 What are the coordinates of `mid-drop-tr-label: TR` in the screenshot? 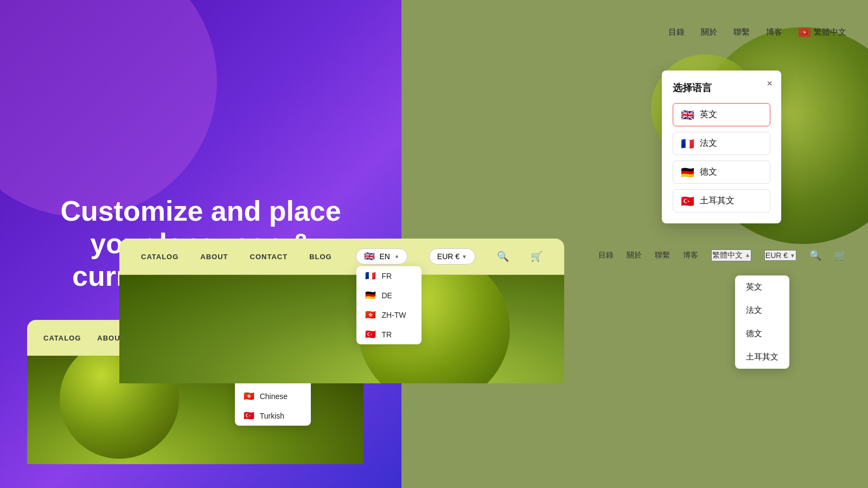 It's located at (386, 335).